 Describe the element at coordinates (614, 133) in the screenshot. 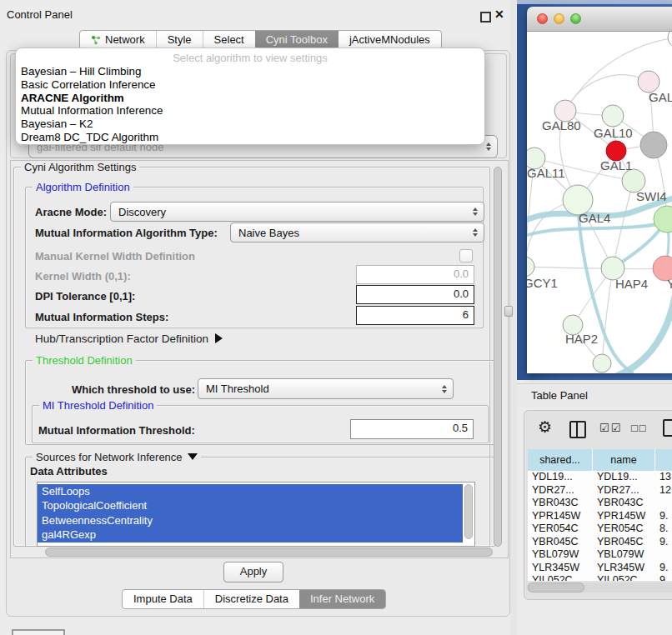

I see `node-label: GAL10` at that location.